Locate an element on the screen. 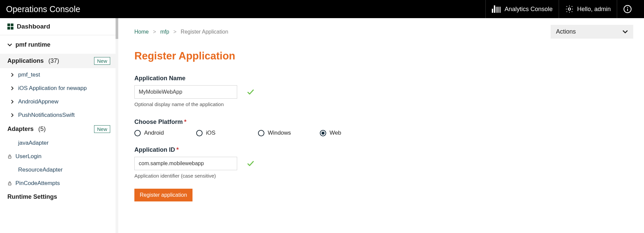  platform-radio-ios: iOS is located at coordinates (216, 133).